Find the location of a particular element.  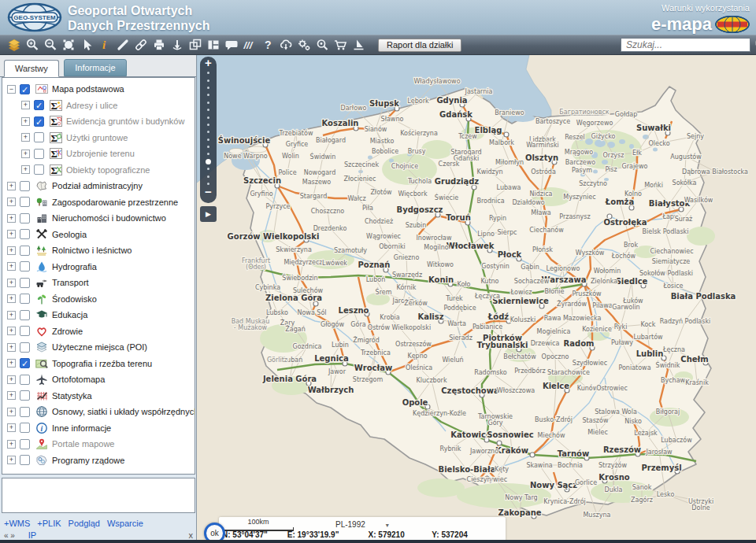

search-input is located at coordinates (688, 45).